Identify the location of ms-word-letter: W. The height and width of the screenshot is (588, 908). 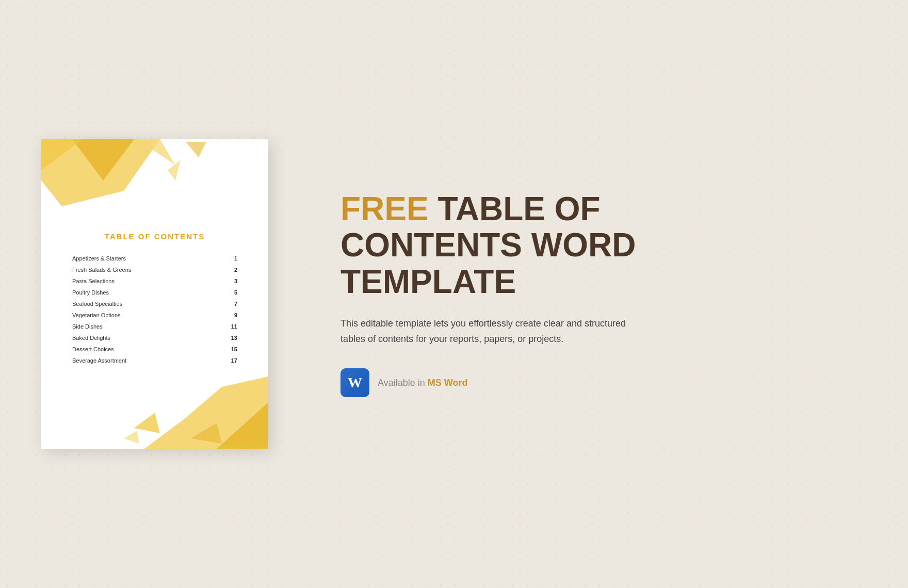
(355, 383).